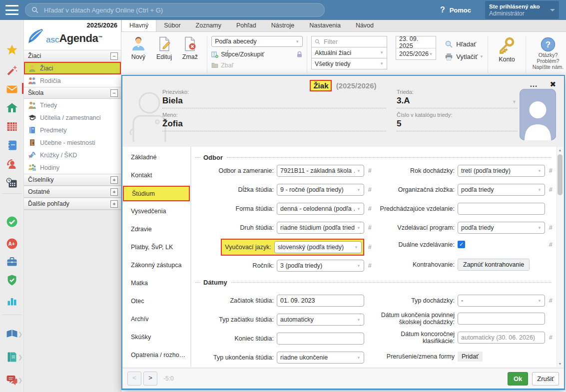  What do you see at coordinates (321, 209) in the screenshot?
I see `forma-studia-select: denná - celodenná (podľa …▼` at bounding box center [321, 209].